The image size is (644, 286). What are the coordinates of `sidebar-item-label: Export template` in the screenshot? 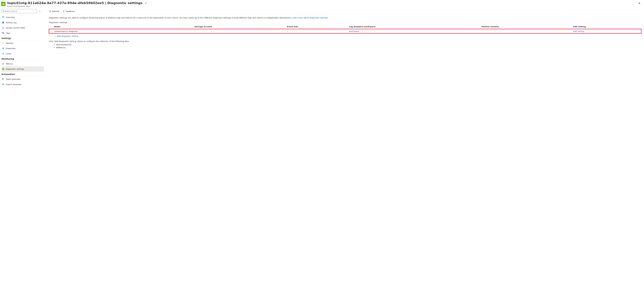 It's located at (14, 84).